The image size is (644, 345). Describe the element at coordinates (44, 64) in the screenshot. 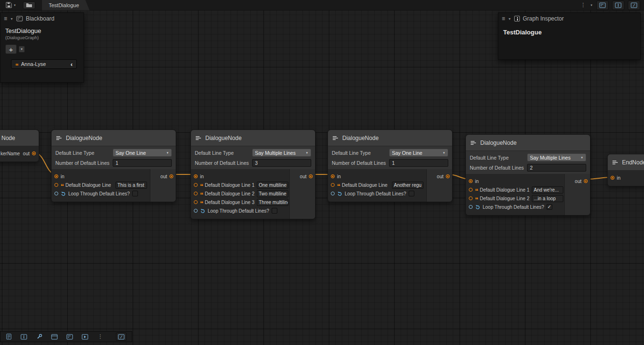

I see `blackboard-property-anna-lyse: “ Anna-Lyse ‹` at that location.